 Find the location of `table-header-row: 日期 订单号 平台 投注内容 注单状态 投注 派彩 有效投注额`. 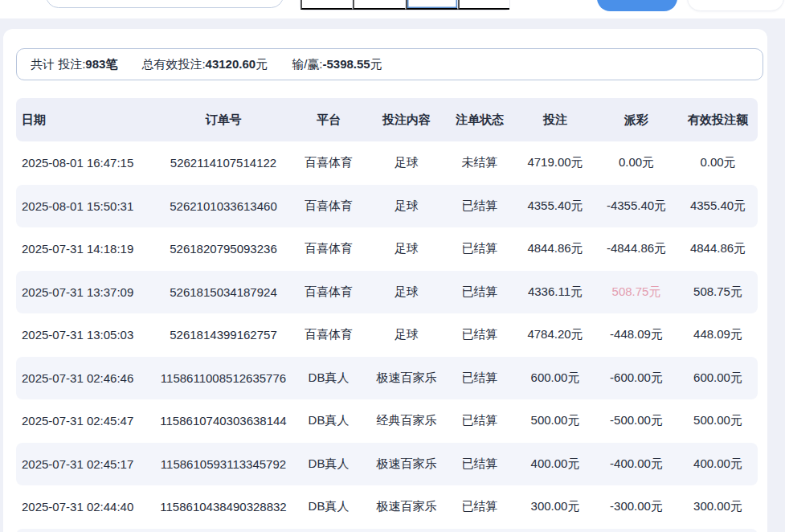

table-header-row: 日期 订单号 平台 投注内容 注单状态 投注 派彩 有效投注额 is located at coordinates (387, 120).